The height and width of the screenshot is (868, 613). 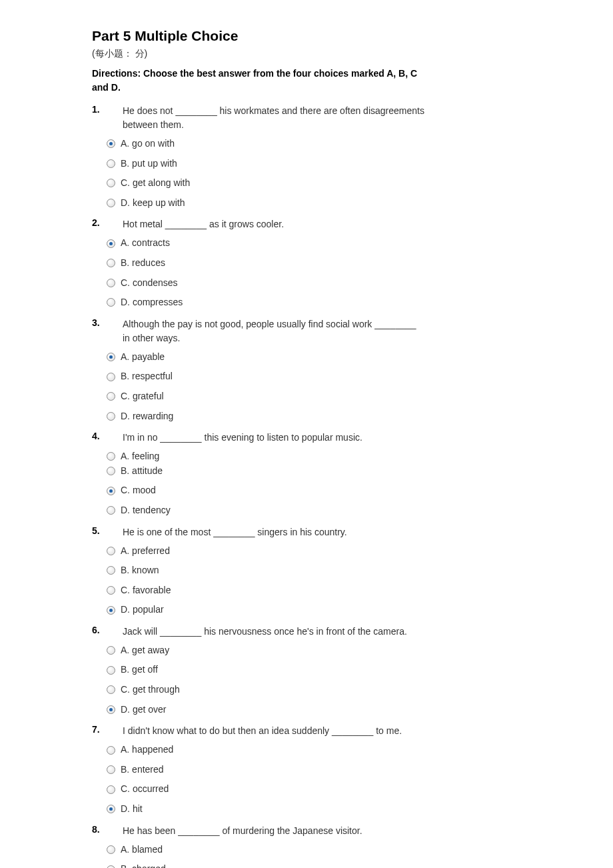 What do you see at coordinates (259, 532) in the screenshot?
I see `question-head: 5.He is one of the most ________ singers…` at bounding box center [259, 532].